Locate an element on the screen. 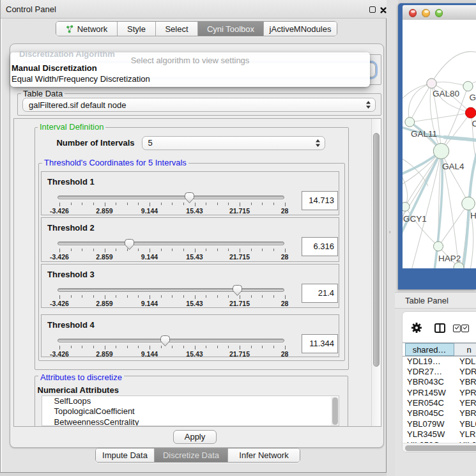 The height and width of the screenshot is (476, 476). tab-discretize-data: Discretize Data is located at coordinates (192, 455).